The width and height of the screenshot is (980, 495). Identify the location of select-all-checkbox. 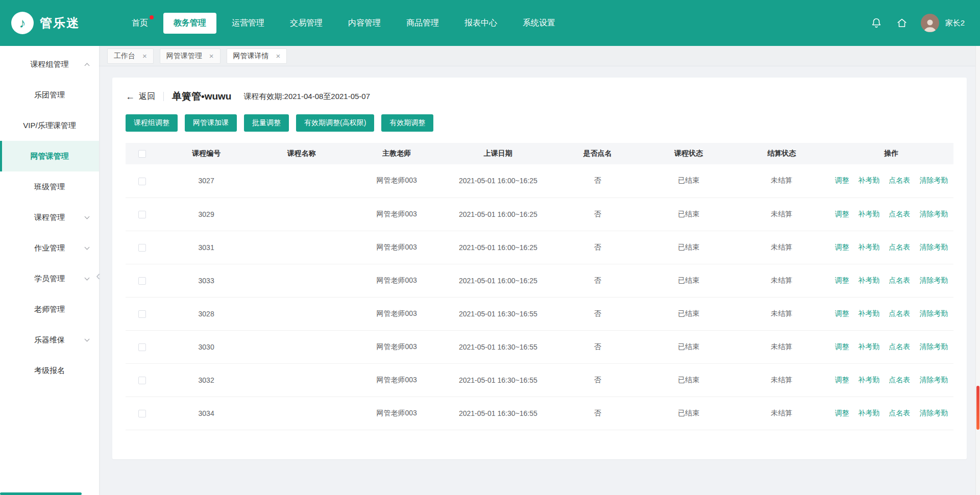
(142, 154).